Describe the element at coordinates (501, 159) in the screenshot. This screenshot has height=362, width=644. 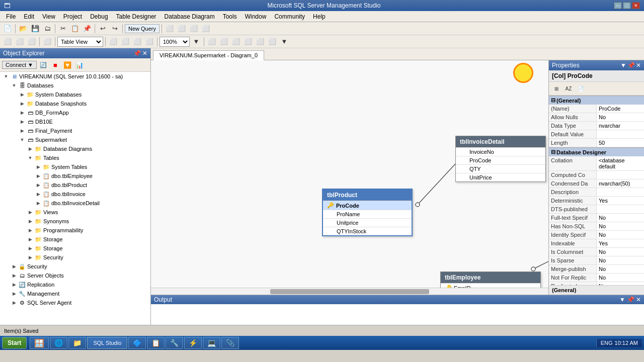
I see `table-tblInvoiceDetail: tblInvoiceDetail InvoiceNo ProCode` at that location.